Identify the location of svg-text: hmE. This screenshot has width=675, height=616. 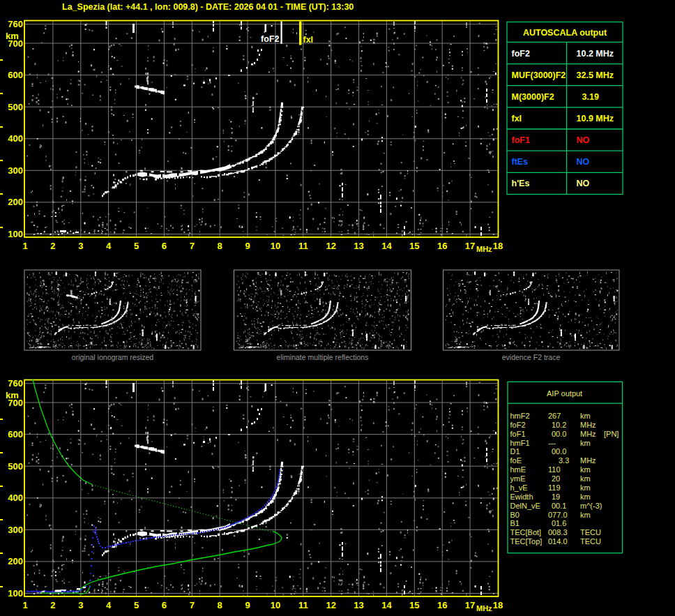
(519, 469).